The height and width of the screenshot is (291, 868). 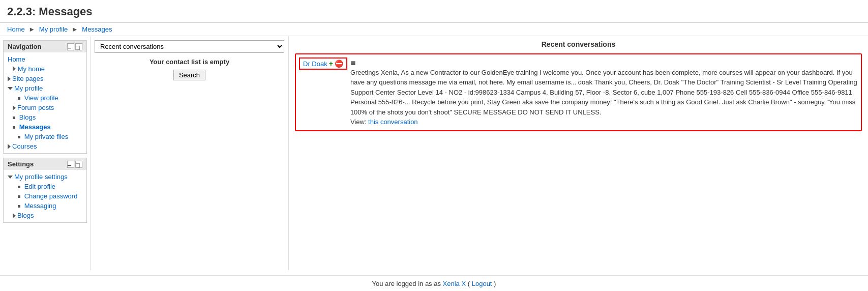 What do you see at coordinates (32, 30) in the screenshot?
I see `breadcrumb-sep-1: ►` at bounding box center [32, 30].